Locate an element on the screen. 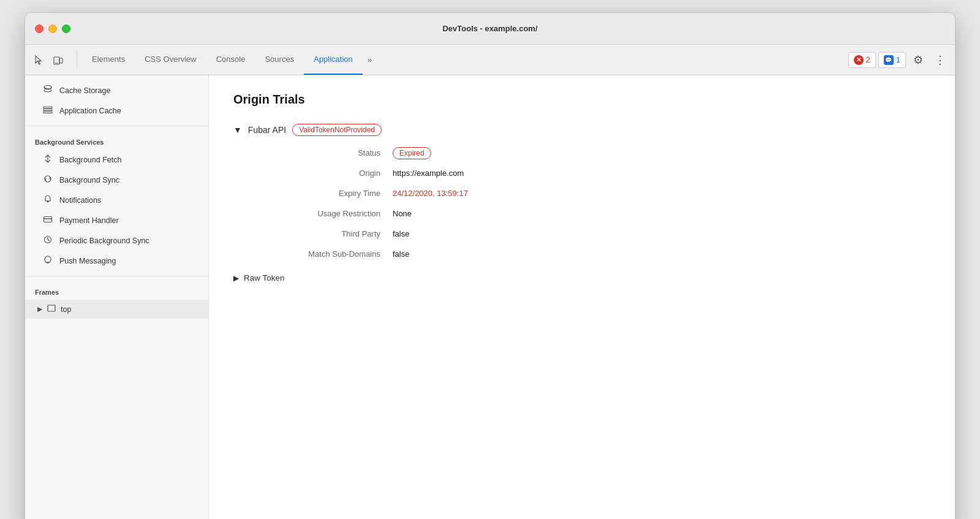  sidebar-item-application-cache: Application Cache is located at coordinates (116, 110).